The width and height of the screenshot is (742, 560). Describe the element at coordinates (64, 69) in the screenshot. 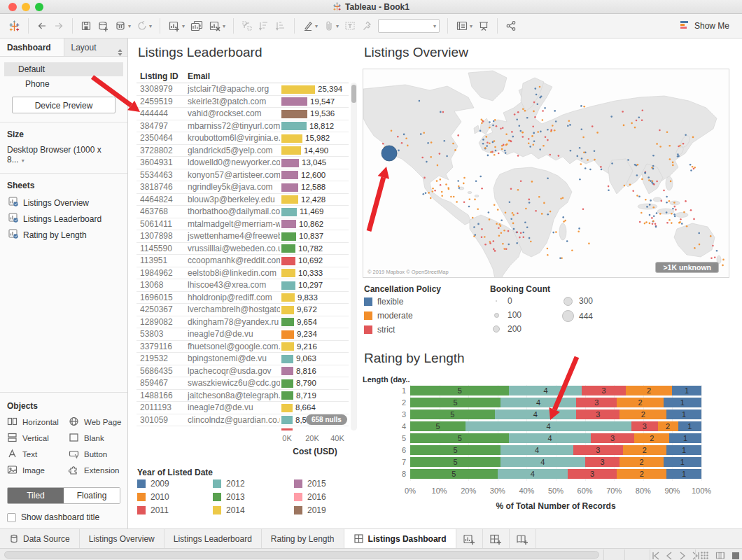

I see `device-option-default: Default` at that location.